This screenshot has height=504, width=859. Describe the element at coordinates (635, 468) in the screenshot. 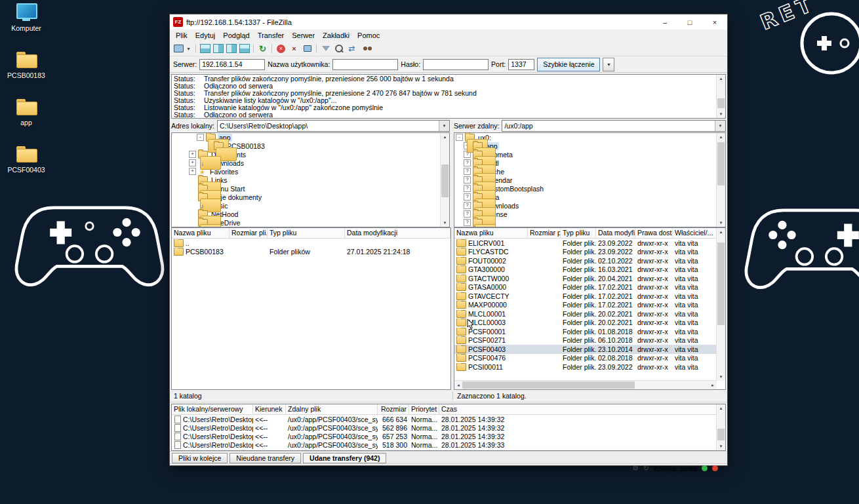

I see `gear-icon: ⚙` at that location.